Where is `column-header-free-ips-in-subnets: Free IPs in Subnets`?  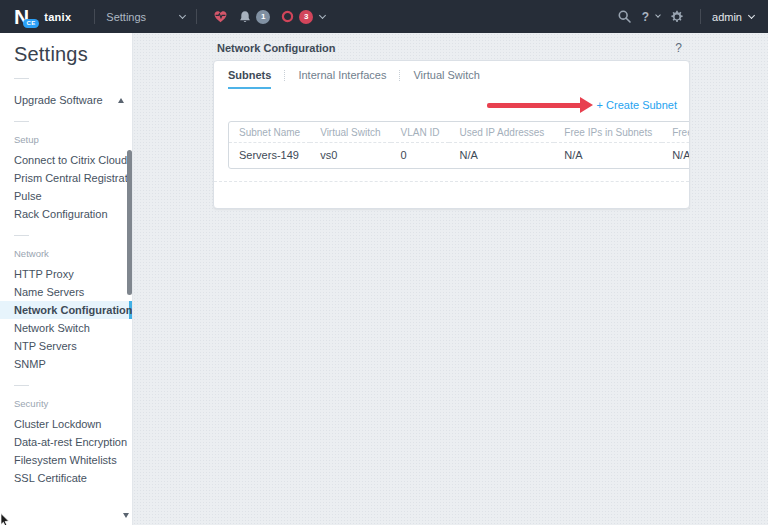
column-header-free-ips-in-subnets: Free IPs in Subnets is located at coordinates (608, 132).